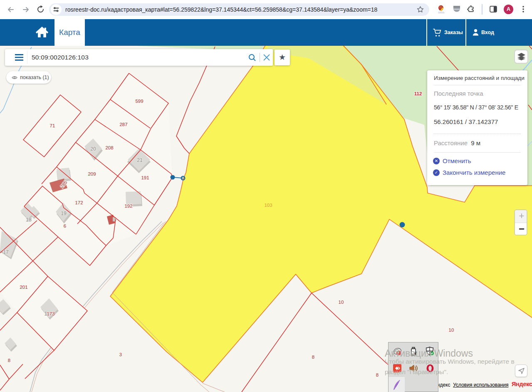 The image size is (532, 392). What do you see at coordinates (145, 178) in the screenshot?
I see `svg-text: 191` at bounding box center [145, 178].